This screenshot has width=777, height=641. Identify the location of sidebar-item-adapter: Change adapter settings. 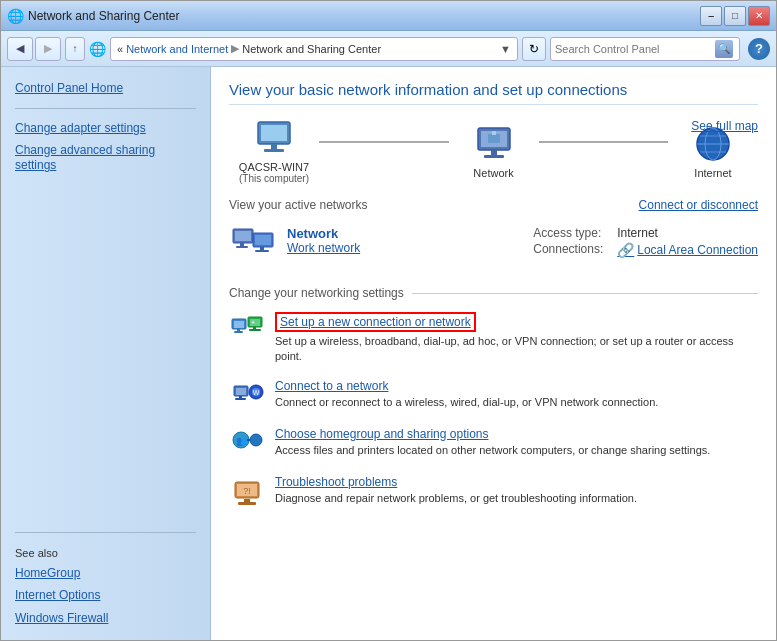
(106, 128).